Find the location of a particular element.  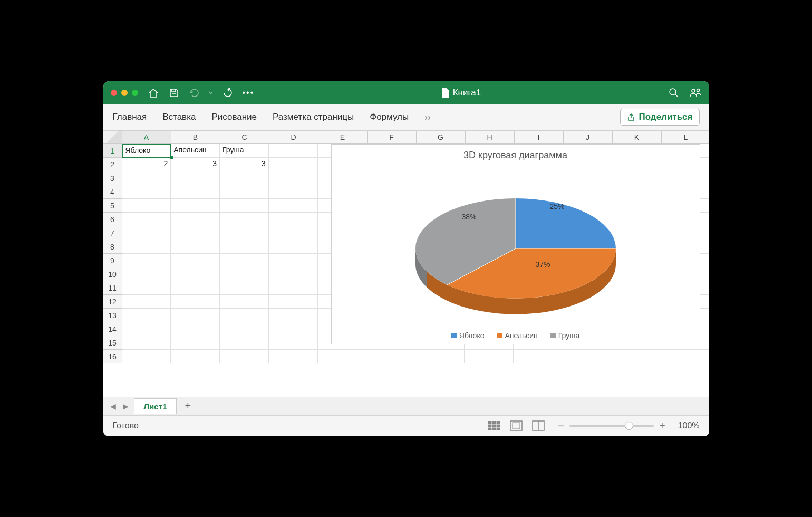

fill-handle is located at coordinates (171, 157).